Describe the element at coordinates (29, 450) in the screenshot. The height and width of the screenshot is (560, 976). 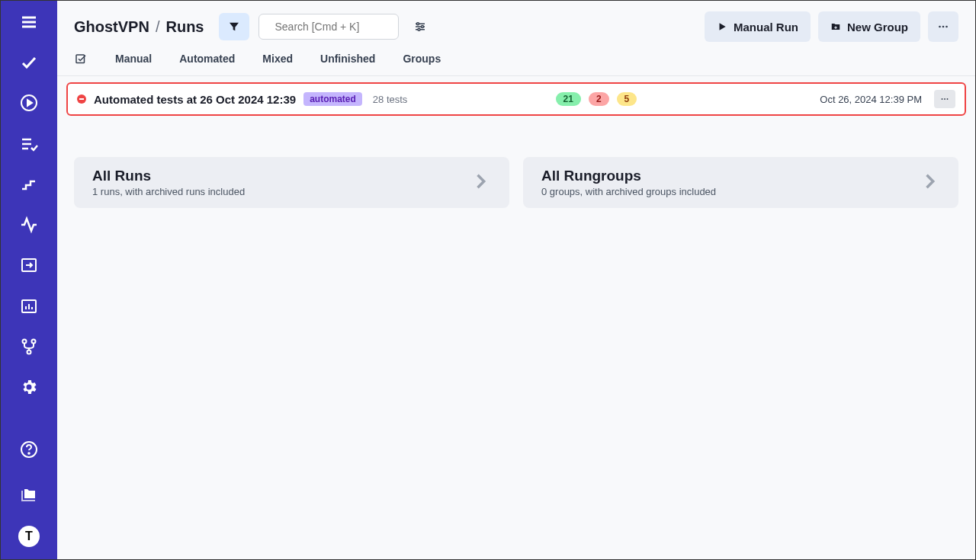
I see `help-icon` at that location.